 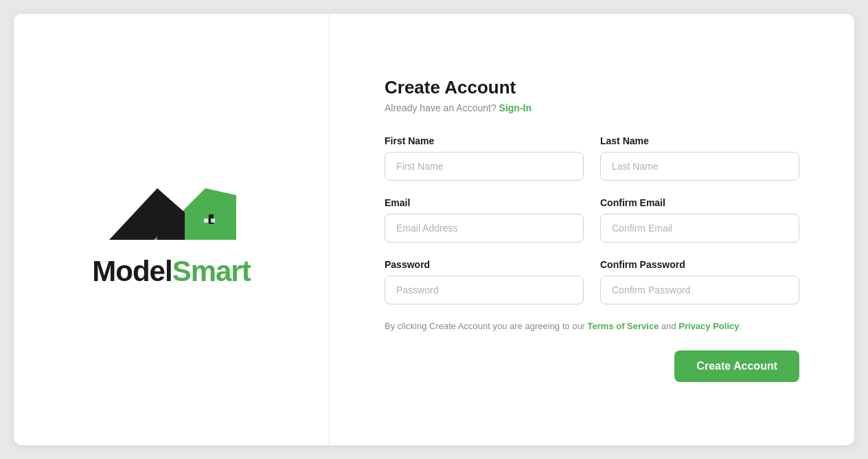 What do you see at coordinates (700, 158) in the screenshot?
I see `last-name-group: Last Name` at bounding box center [700, 158].